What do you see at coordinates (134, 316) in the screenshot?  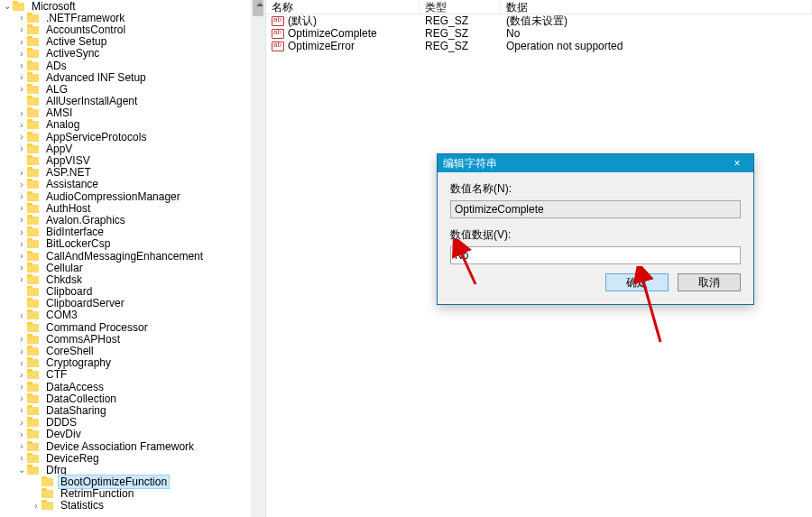 I see `tree-node: ›COM3` at bounding box center [134, 316].